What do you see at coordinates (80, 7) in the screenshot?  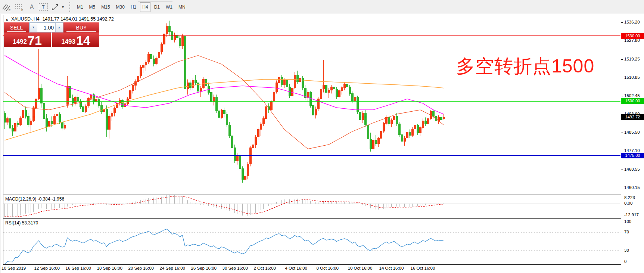 I see `timeframe-button-m1: M1` at bounding box center [80, 7].